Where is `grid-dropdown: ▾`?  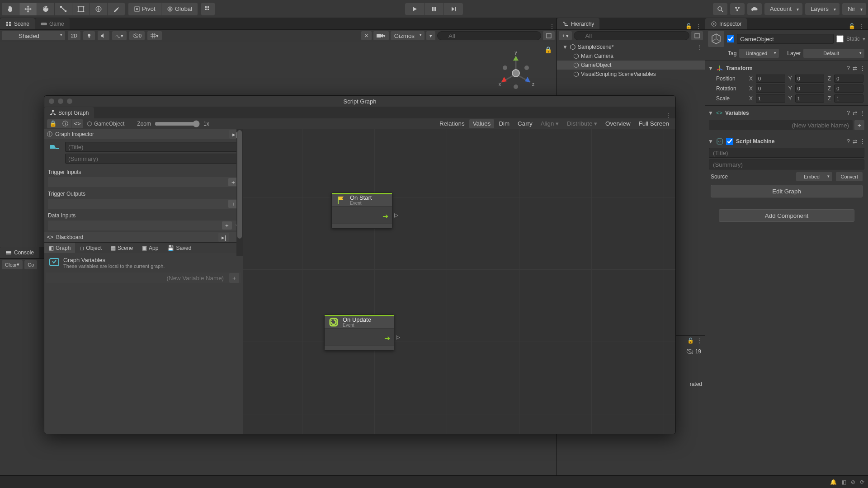
grid-dropdown: ▾ is located at coordinates (155, 36).